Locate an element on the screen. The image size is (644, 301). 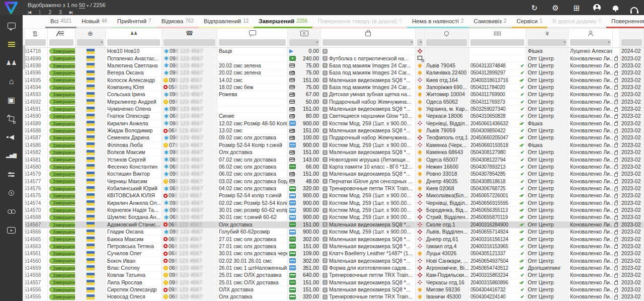
table-row: 514716ЗавершенийНов10 Нов10∗098 123 4567… is located at coordinates (333, 51).